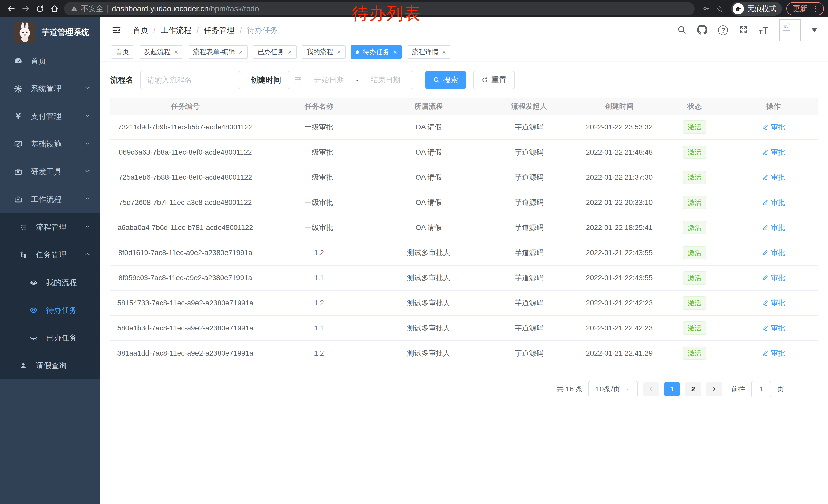 The height and width of the screenshot is (504, 828). I want to click on tab-start-process: 发起流程×, so click(161, 52).